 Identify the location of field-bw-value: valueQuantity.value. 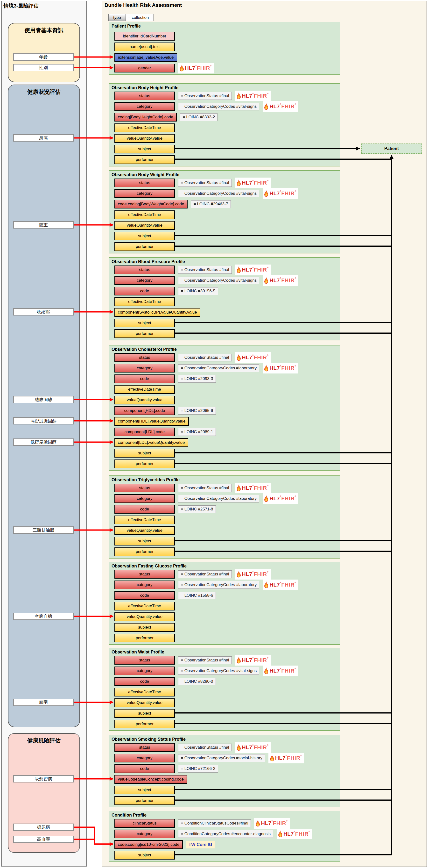
(145, 225).